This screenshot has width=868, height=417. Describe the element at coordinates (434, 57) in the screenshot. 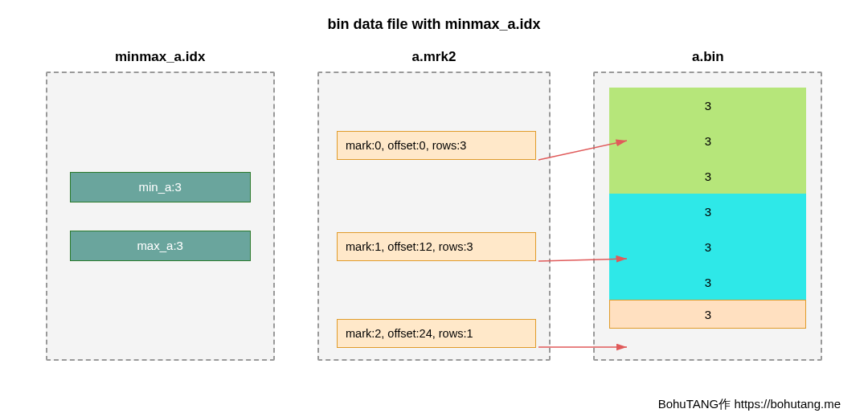

I see `mrk-panel-label: a.mrk2` at that location.